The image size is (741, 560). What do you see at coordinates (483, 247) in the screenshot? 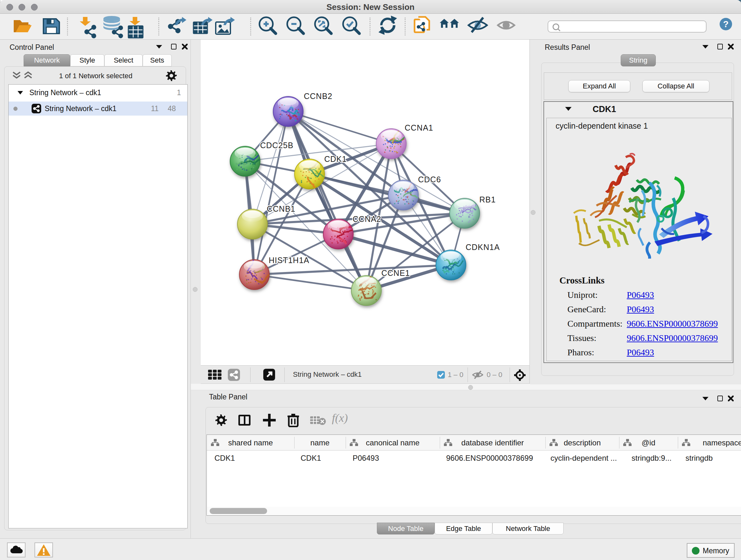
I see `svg-text: CDKN1A` at bounding box center [483, 247].